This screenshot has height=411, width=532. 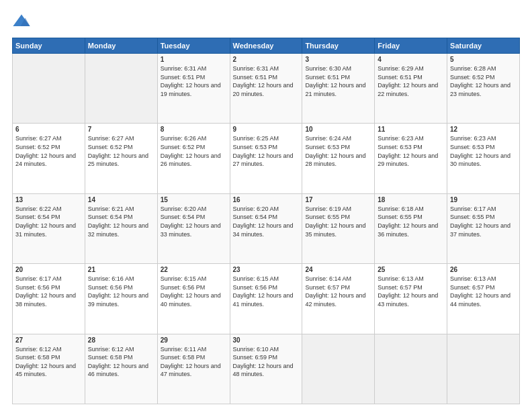 I want to click on calendar-cell: 29Sunrise: 6:11 AMSunset: 6:58 PMDayligh…, so click(x=193, y=369).